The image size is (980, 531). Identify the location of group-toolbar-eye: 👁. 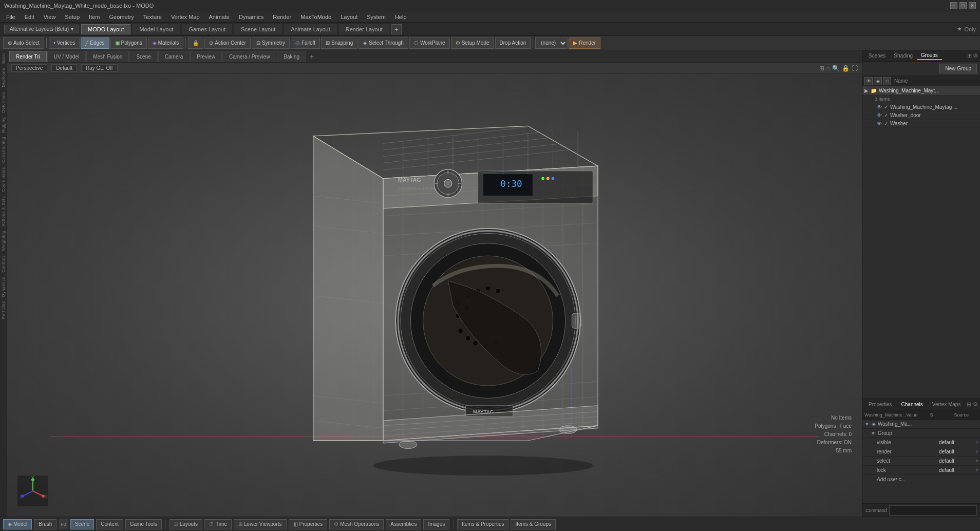
(869, 81).